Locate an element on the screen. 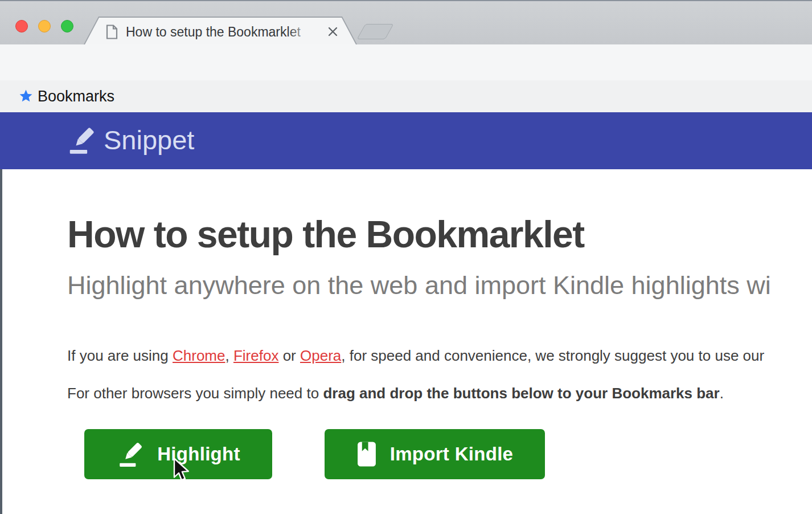 This screenshot has height=514, width=812. other-browsers-paragraph: For other browsers you simply need to dr… is located at coordinates (395, 393).